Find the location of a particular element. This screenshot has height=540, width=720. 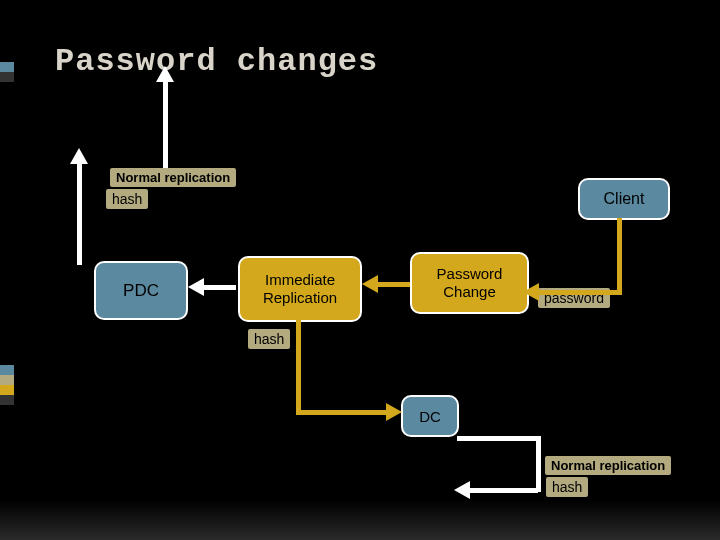

node-dc: DC is located at coordinates (430, 416).